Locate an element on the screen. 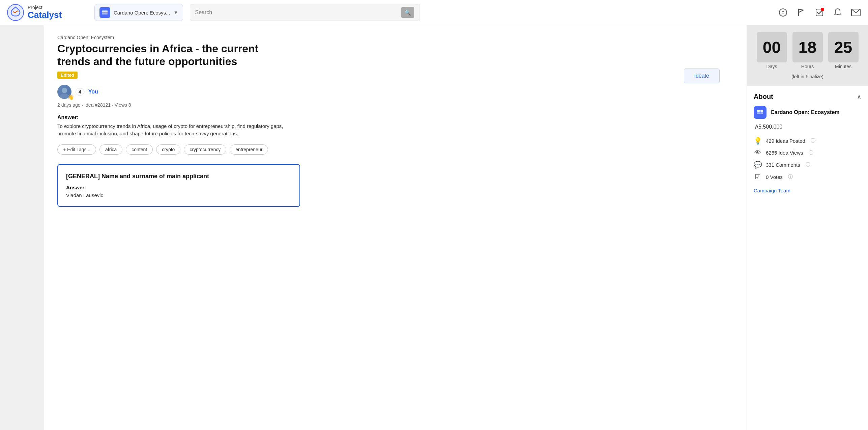 Image resolution: width=868 pixels, height=430 pixels. about-title: About is located at coordinates (763, 97).